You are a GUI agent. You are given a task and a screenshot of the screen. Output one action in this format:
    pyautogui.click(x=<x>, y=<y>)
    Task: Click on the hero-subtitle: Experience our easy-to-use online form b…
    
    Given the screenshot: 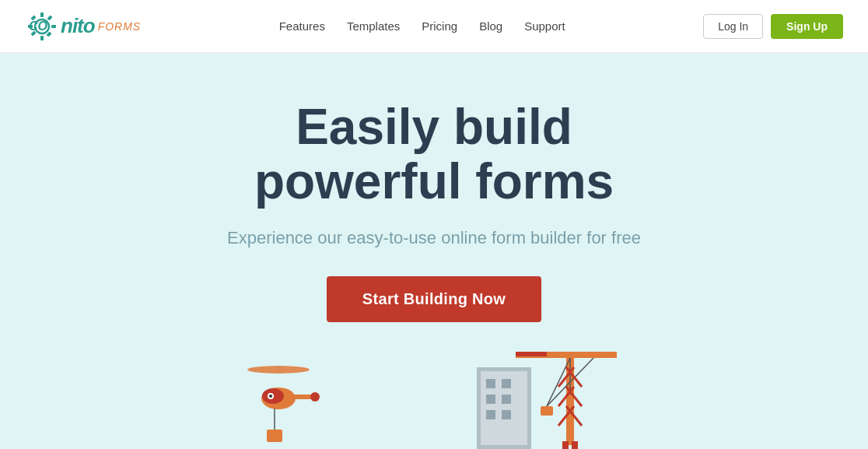 What is the action you would take?
    pyautogui.click(x=434, y=238)
    